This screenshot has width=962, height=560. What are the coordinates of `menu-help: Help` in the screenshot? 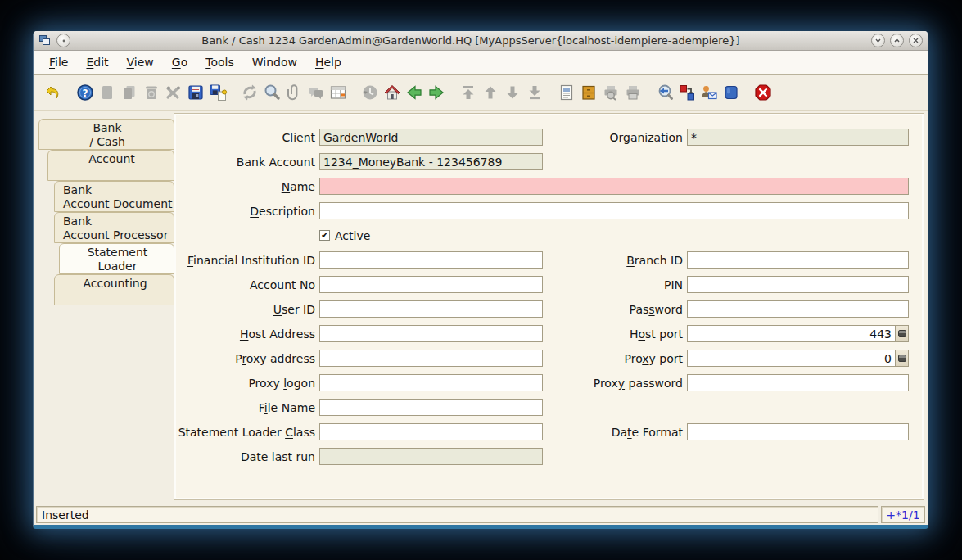 It's located at (328, 62).